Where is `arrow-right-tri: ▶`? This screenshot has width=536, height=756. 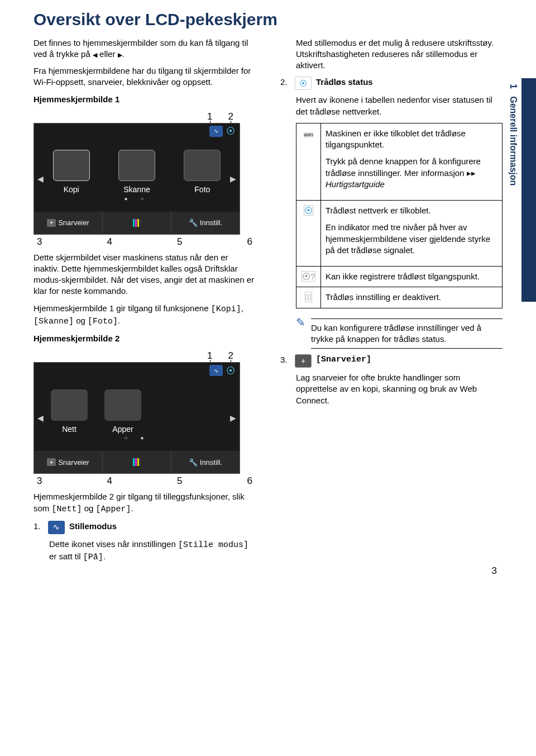 arrow-right-tri: ▶ is located at coordinates (120, 55).